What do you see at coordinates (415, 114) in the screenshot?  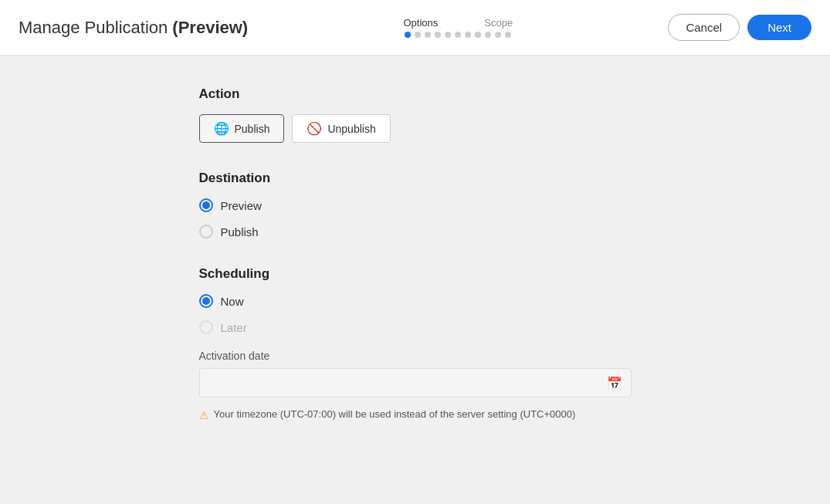 I see `action-section: Action 🌐 Publish 🚫 Unpublish` at bounding box center [415, 114].